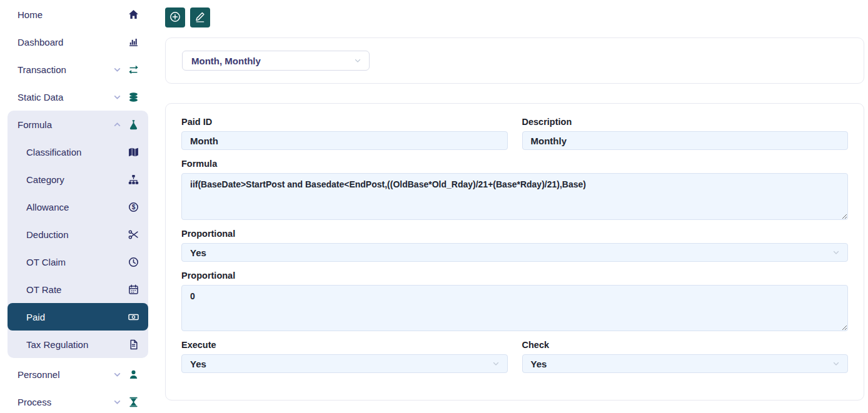  What do you see at coordinates (73, 42) in the screenshot?
I see `sidebar-item-label: Dashboard` at bounding box center [73, 42].